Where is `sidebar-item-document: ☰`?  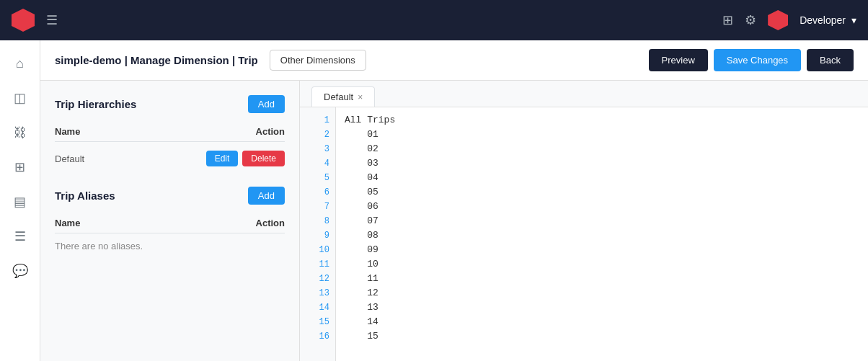
sidebar-item-document: ☰ is located at coordinates (20, 236).